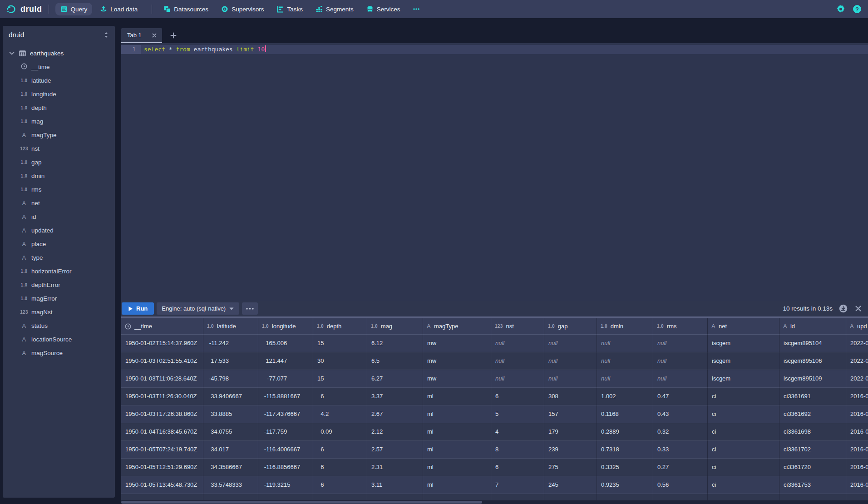 This screenshot has height=504, width=868. I want to click on tree-column-depth: 1.0depth, so click(59, 108).